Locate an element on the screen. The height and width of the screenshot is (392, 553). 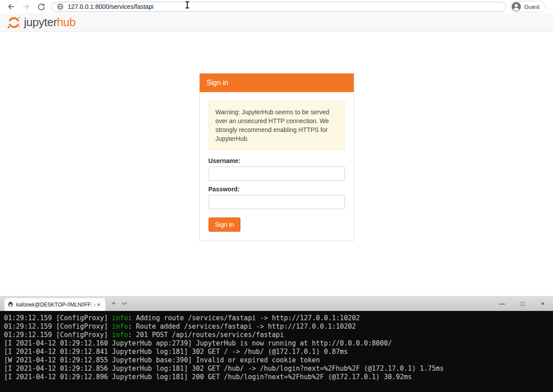
url-text: 127.0.0.1:8000/services/fastapi is located at coordinates (111, 7).